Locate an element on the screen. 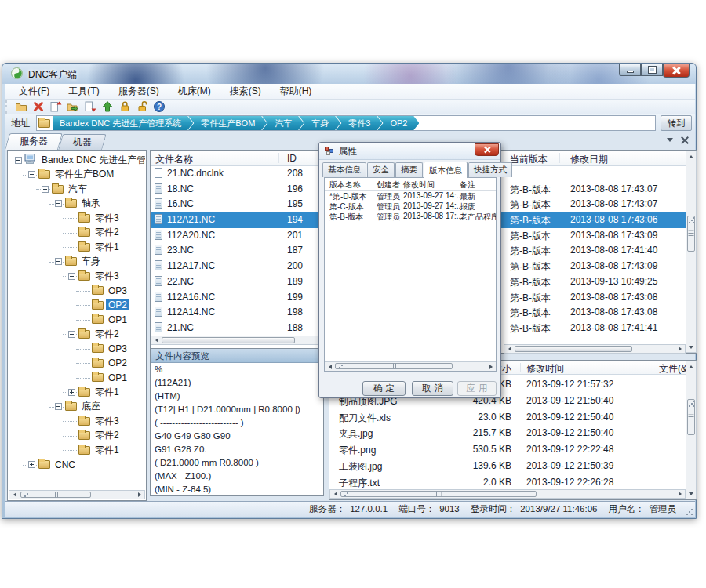 This screenshot has width=706, height=588. expand-icon is located at coordinates (72, 392).